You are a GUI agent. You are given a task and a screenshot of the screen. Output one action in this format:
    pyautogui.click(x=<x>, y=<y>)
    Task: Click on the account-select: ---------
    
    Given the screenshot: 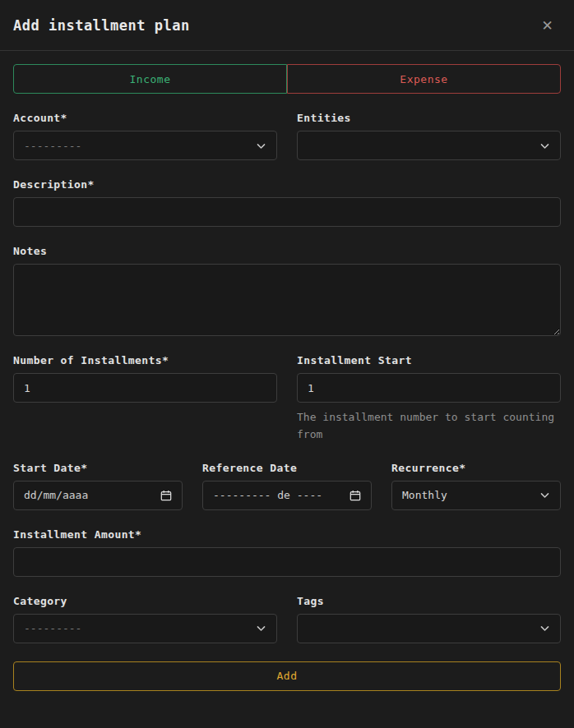 What is the action you would take?
    pyautogui.click(x=145, y=145)
    